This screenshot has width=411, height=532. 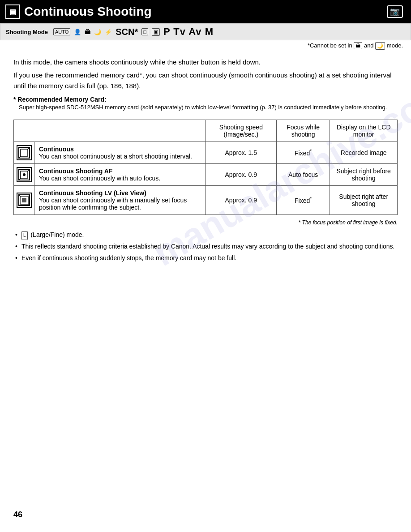 What do you see at coordinates (203, 107) in the screenshot?
I see `recommended-body: Super high-speed SDC-512MSH memory card …` at bounding box center [203, 107].